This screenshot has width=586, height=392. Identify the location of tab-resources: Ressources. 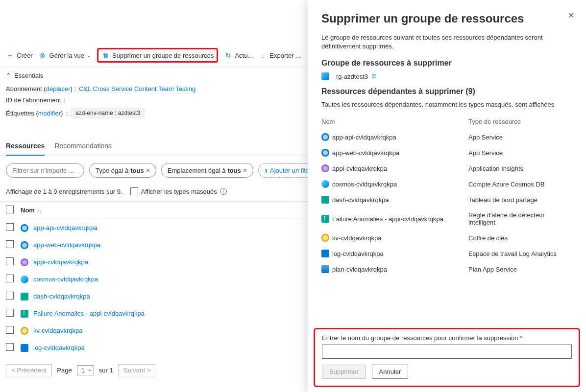
(25, 146).